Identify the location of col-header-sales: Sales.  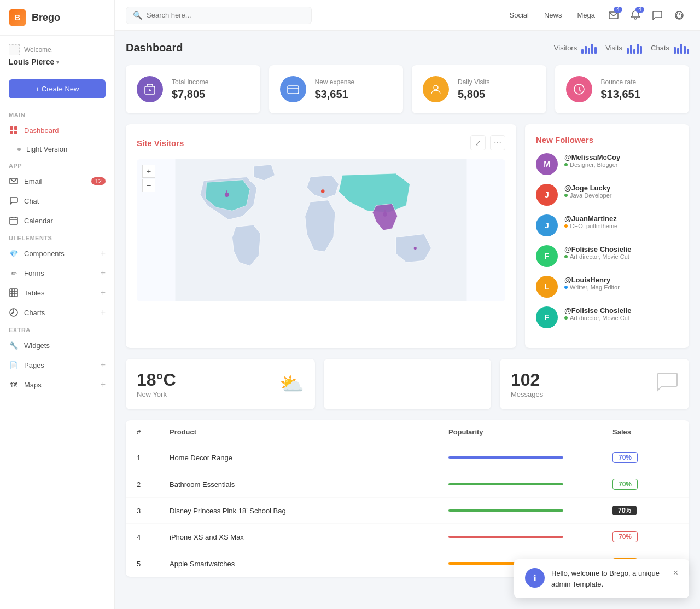
(645, 432).